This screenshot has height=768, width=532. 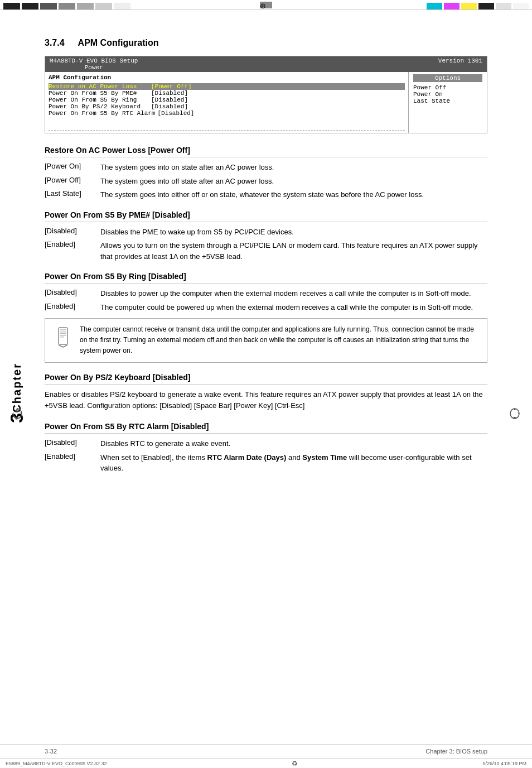 I want to click on bios-item-value-pme: [Disabled], so click(x=170, y=93).